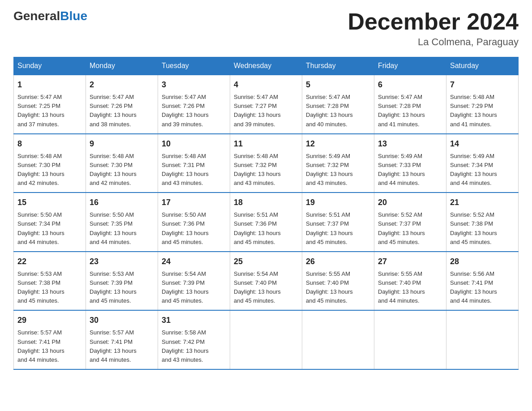  Describe the element at coordinates (410, 281) in the screenshot. I see `calendar-cell: 27 Sunrise: 5:55 AM Sunset: 7:40 PM Dayl…` at that location.